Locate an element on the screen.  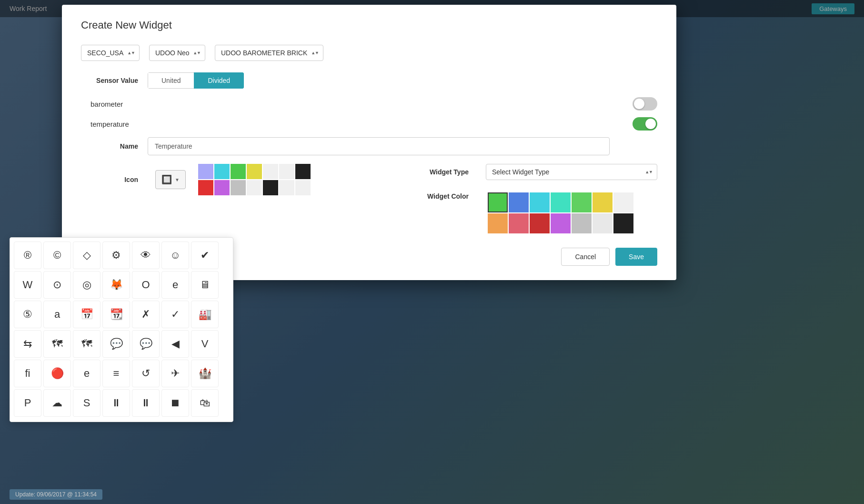
widget-color-teal is located at coordinates (561, 202).